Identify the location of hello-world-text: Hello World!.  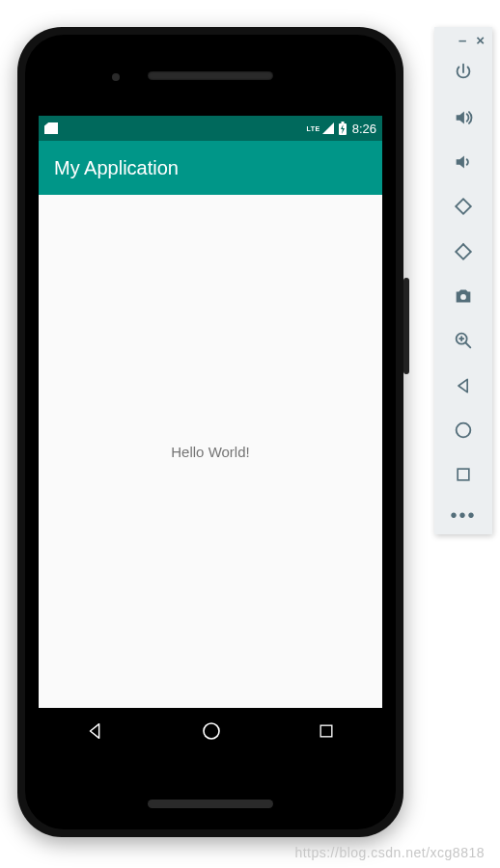
(210, 451).